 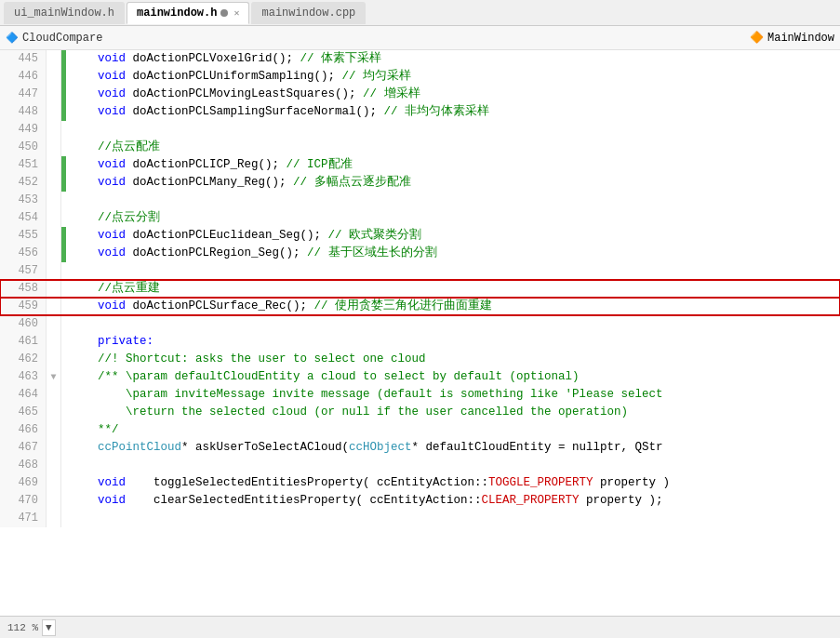 I want to click on line-number: 454, so click(x=23, y=218).